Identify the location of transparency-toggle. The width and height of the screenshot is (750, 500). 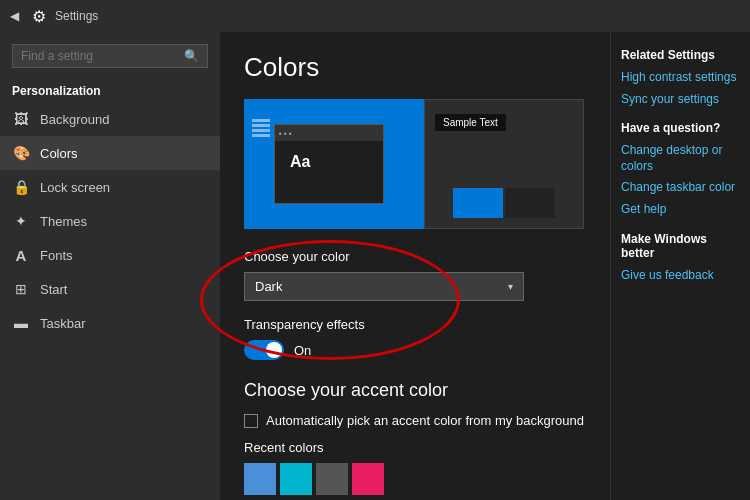
(264, 350).